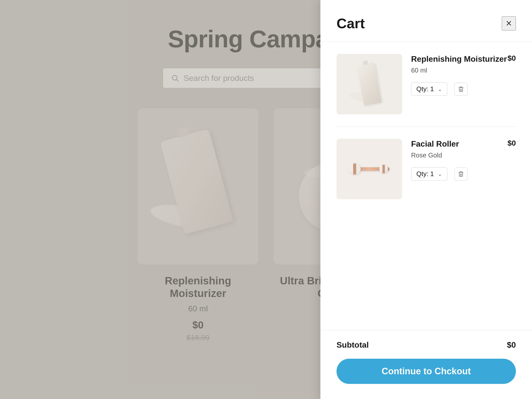  Describe the element at coordinates (426, 175) in the screenshot. I see `cart-item-facial-roller: Facial Roller Rose Gold $0 Qty: 1 ⌄` at that location.